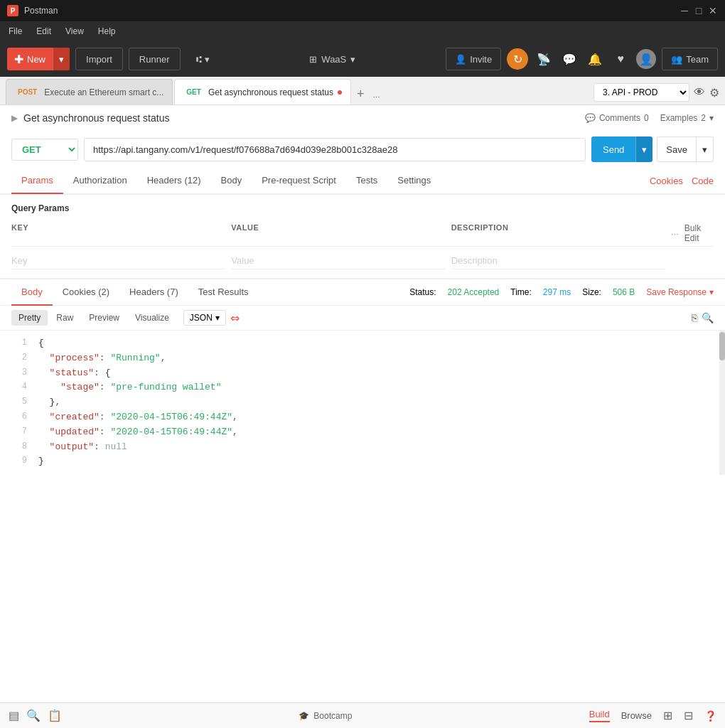 The image size is (725, 728). What do you see at coordinates (174, 181) in the screenshot?
I see `tab-headers: Headers (12)` at bounding box center [174, 181].